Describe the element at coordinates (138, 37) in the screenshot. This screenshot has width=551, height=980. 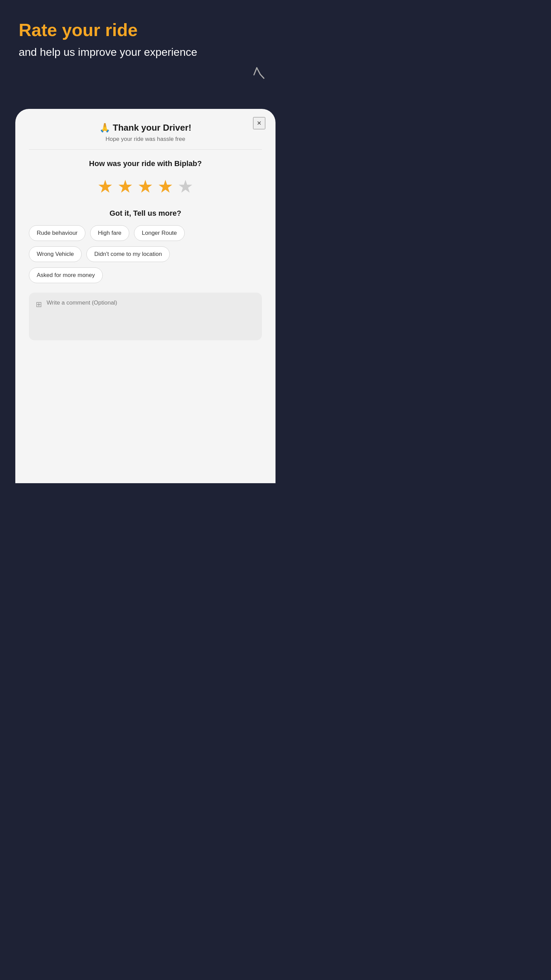
I see `header-section: Rate your ride and help us improve your …` at that location.